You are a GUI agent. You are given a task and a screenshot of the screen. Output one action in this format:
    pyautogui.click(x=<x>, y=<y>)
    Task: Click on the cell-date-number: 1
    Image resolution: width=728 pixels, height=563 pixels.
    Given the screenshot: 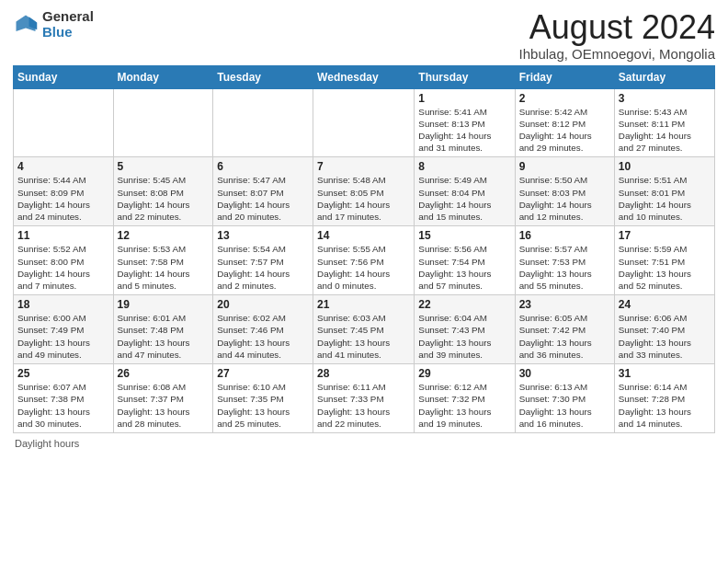 What is the action you would take?
    pyautogui.click(x=464, y=98)
    